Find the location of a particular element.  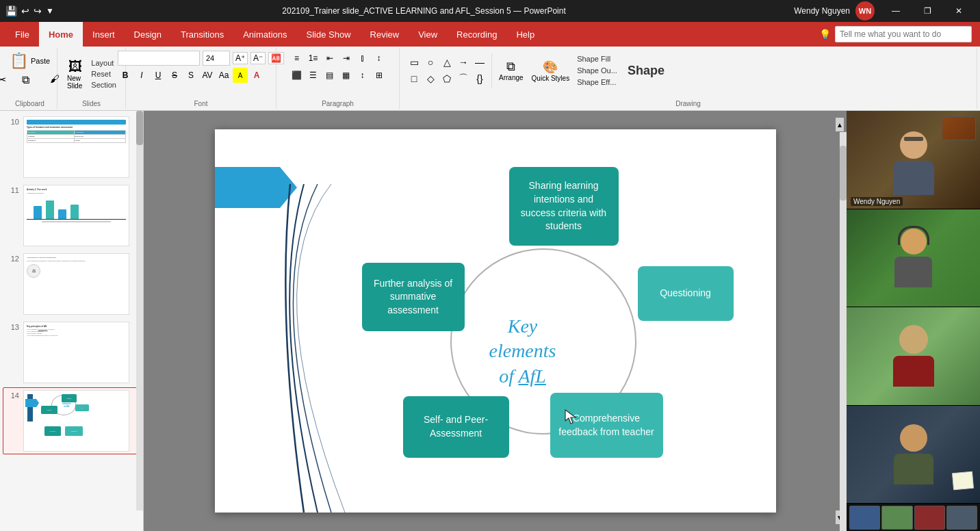

tab-view: View is located at coordinates (428, 34).